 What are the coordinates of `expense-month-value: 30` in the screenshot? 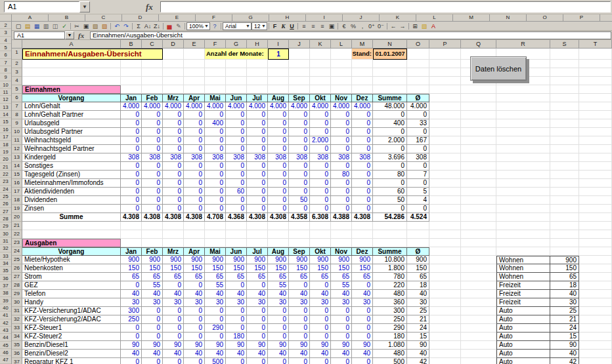 It's located at (257, 303).